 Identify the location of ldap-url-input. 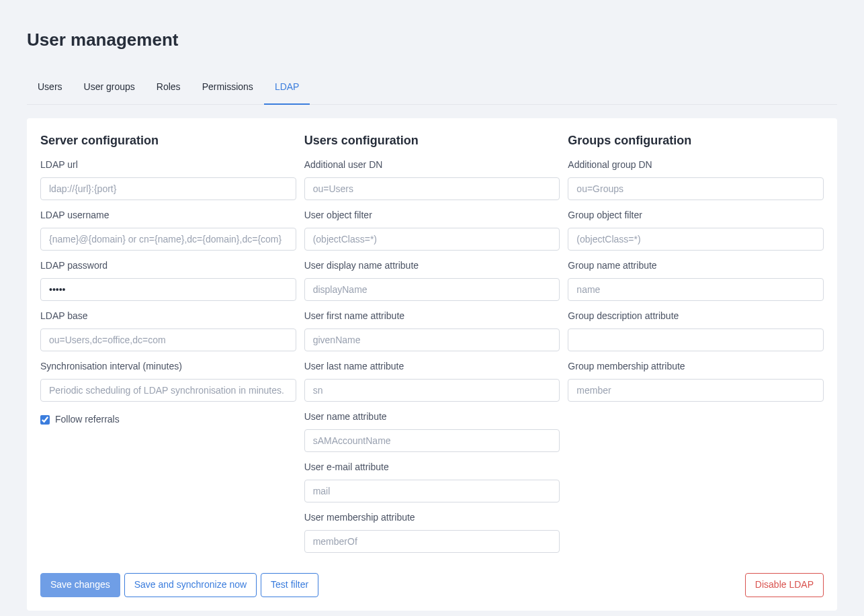
(168, 189).